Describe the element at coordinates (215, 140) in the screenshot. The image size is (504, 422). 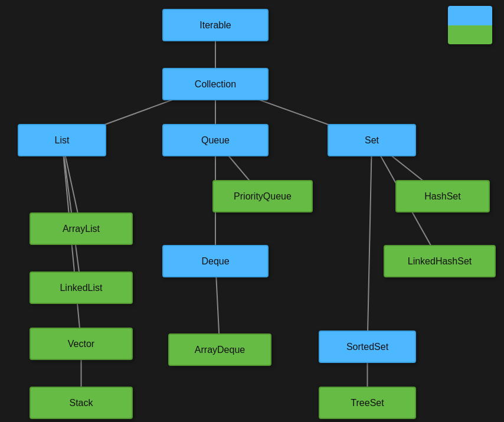
I see `label-queue: Queue` at that location.